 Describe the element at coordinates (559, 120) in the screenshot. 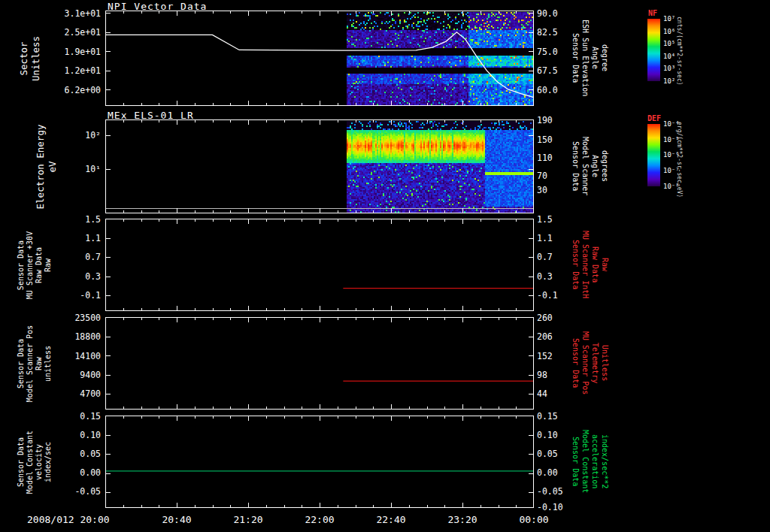

I see `tick-label: 190` at that location.